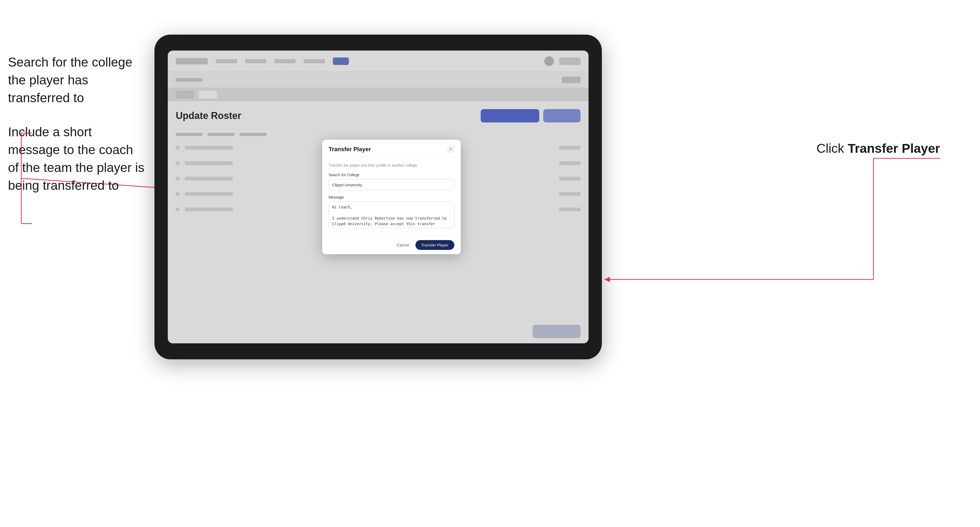  Describe the element at coordinates (391, 165) in the screenshot. I see `modal-subtitle: Transfer the player and their profile to…` at that location.